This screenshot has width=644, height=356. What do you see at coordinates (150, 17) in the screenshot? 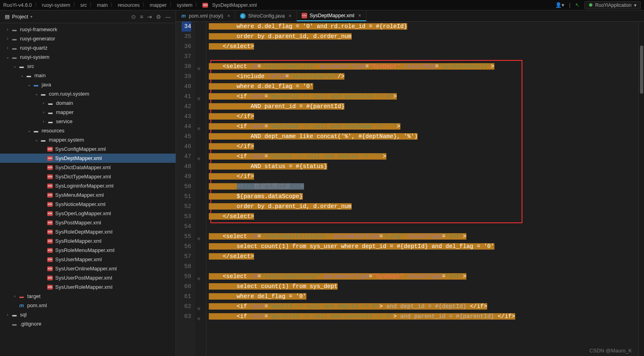
I see `collapse-icon: ⇥` at bounding box center [150, 17].